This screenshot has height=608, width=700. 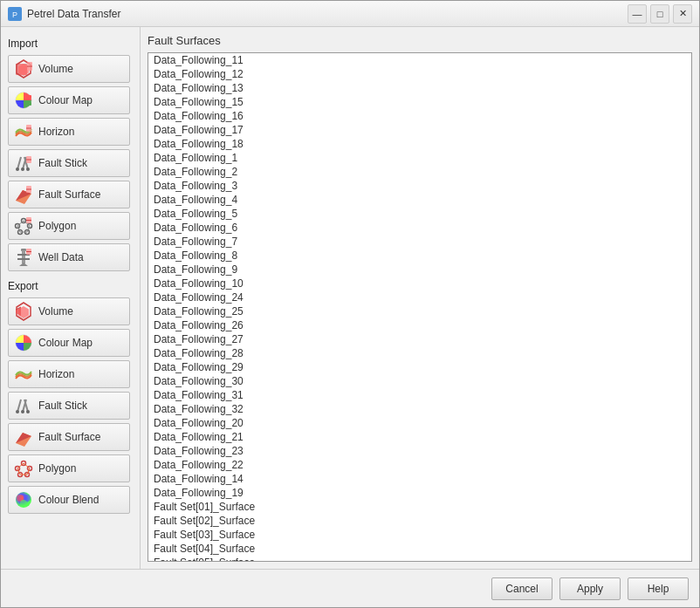 What do you see at coordinates (69, 69) in the screenshot?
I see `import-volume-button: Volume` at bounding box center [69, 69].